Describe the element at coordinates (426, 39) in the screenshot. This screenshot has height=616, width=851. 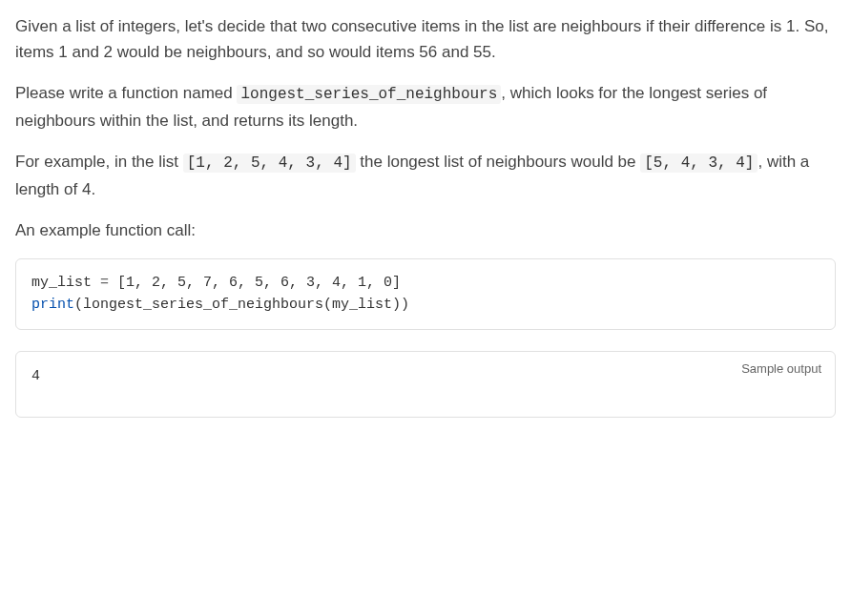
I see `paragraph-intro: Given a list of integers, let's decide t…` at that location.